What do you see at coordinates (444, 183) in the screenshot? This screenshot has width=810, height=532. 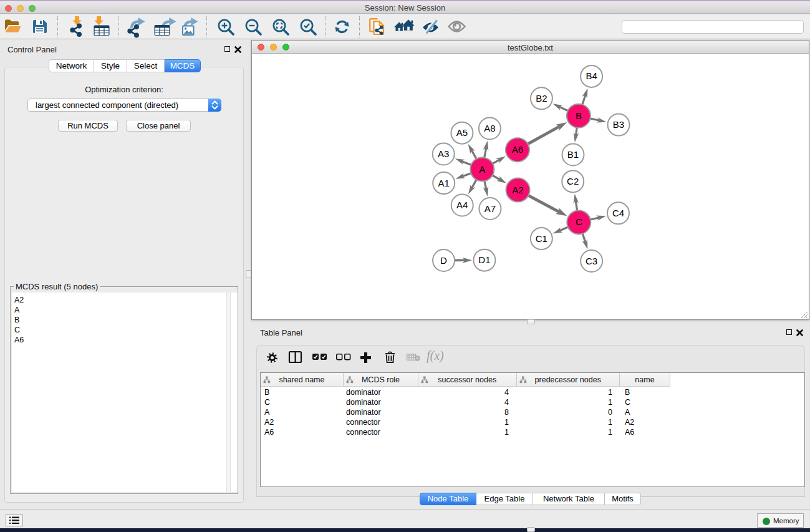 I see `svg-text: A1` at bounding box center [444, 183].